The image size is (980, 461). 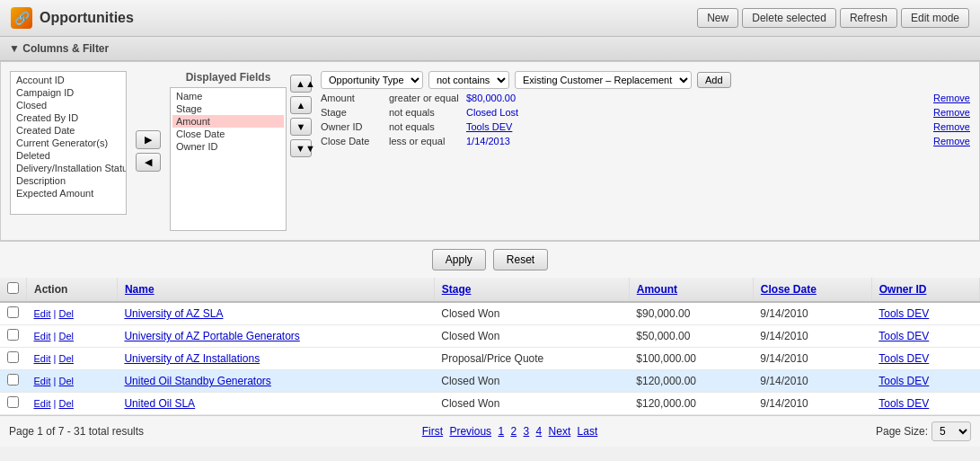 What do you see at coordinates (43, 359) in the screenshot?
I see `edit-link-2: Edit` at bounding box center [43, 359].